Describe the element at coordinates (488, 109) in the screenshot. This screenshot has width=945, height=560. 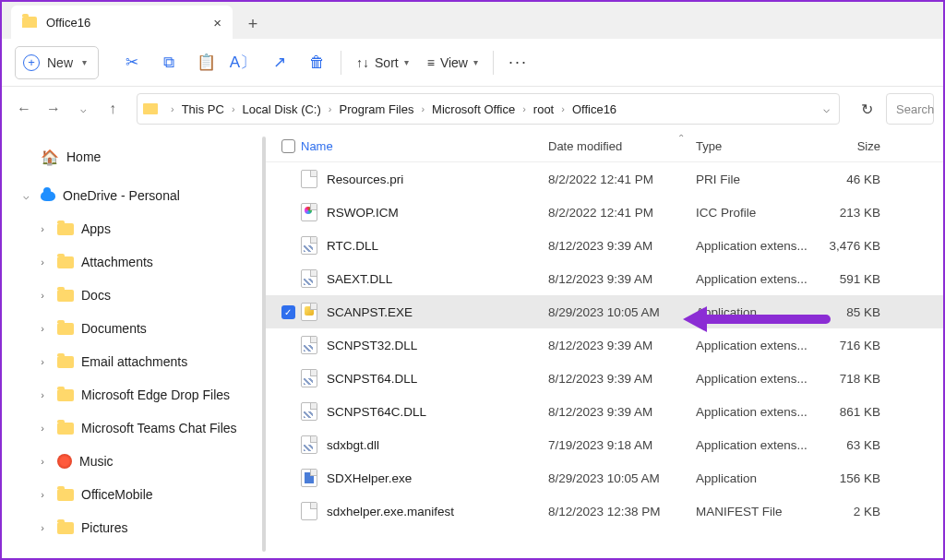
I see `breadcrumb: › This PC › Local Disk (C:) › Program Fi…` at that location.